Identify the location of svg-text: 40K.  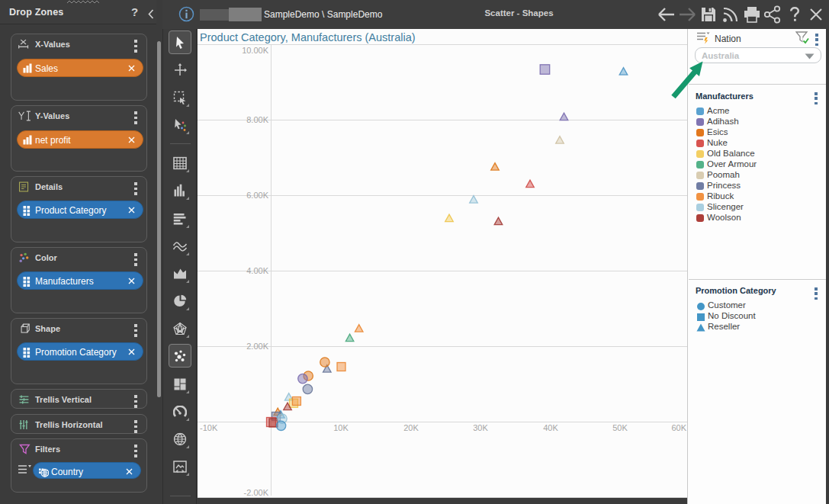
(551, 428).